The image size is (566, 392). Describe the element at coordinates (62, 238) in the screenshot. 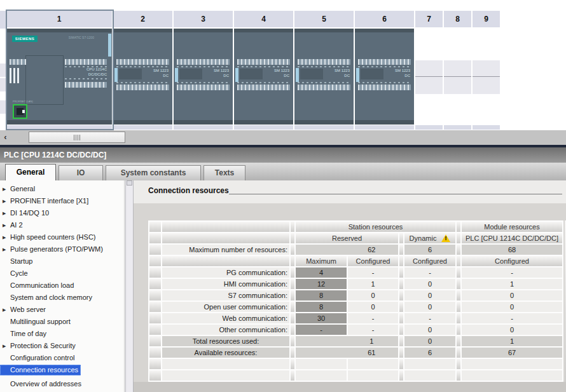

I see `nav-row: ▶High speed counters (HSC)` at that location.